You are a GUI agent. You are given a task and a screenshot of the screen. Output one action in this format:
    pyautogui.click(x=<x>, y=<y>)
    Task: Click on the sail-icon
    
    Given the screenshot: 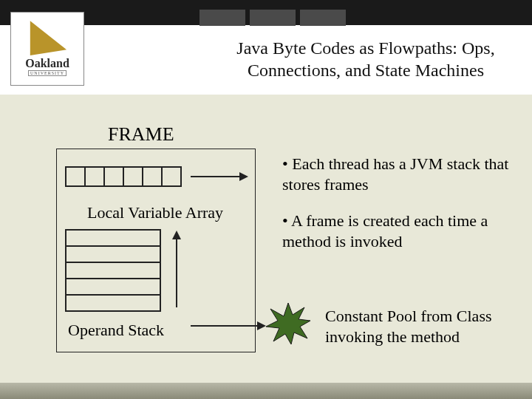 What is the action you would take?
    pyautogui.click(x=47, y=36)
    